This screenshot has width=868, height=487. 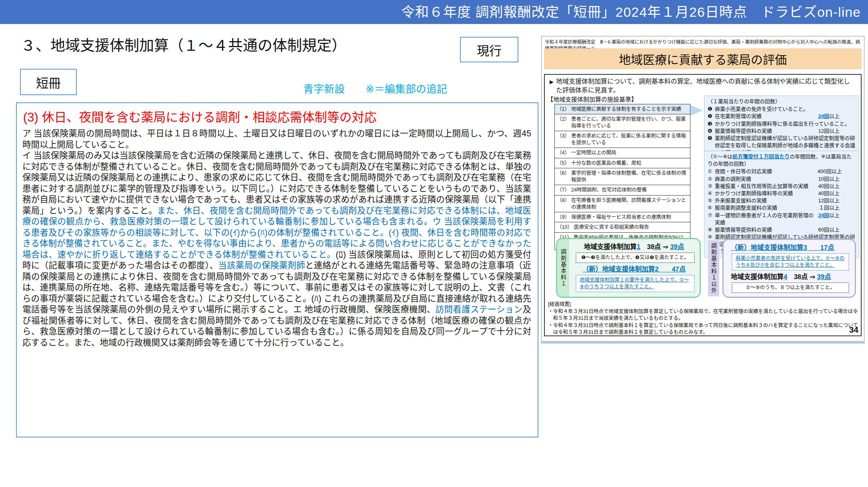 What do you see at coordinates (634, 269) in the screenshot?
I see `heading-part: （新）地域支援体制加算2 47点` at bounding box center [634, 269].